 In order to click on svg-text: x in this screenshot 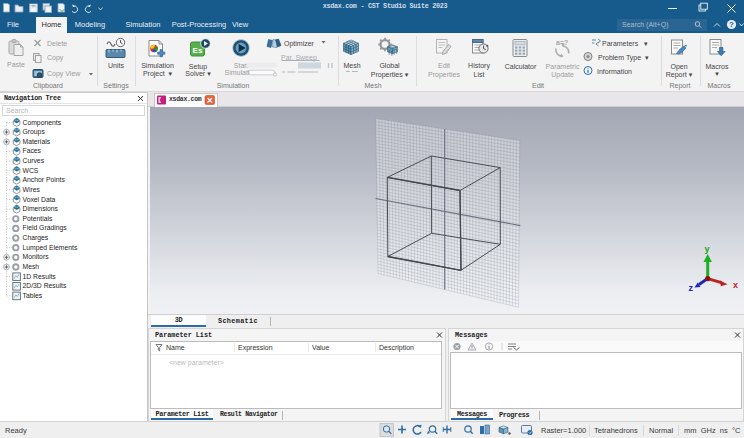, I will do `click(736, 285)`.